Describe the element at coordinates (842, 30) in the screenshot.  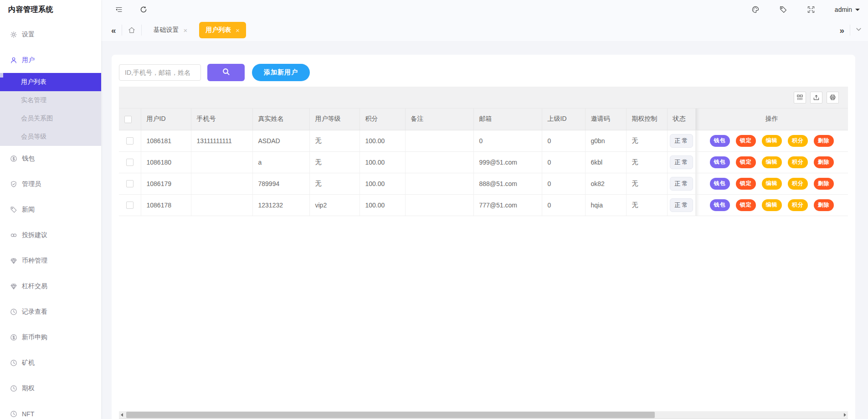
I see `tabs-scroll-right-icon: »` at that location.